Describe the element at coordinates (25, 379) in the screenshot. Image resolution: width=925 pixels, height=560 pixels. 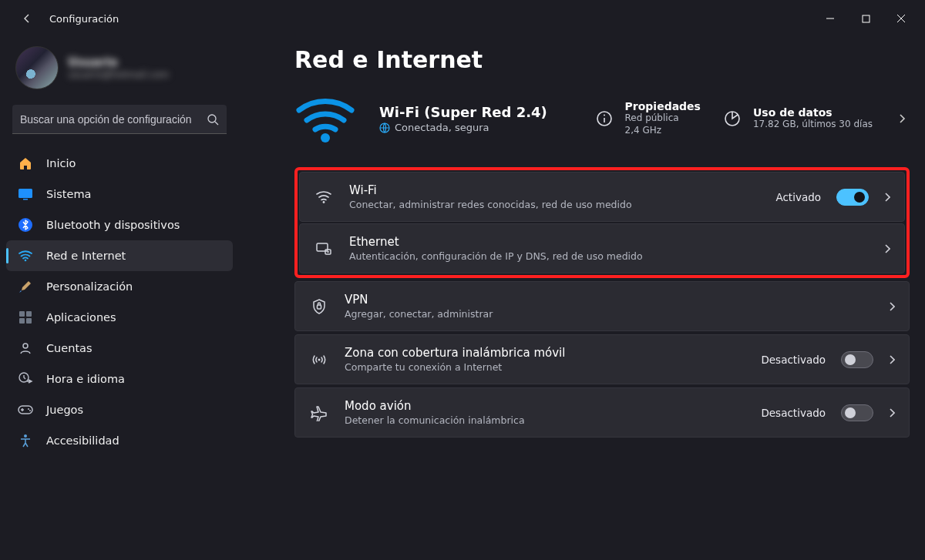
I see `clock-language-icon` at that location.